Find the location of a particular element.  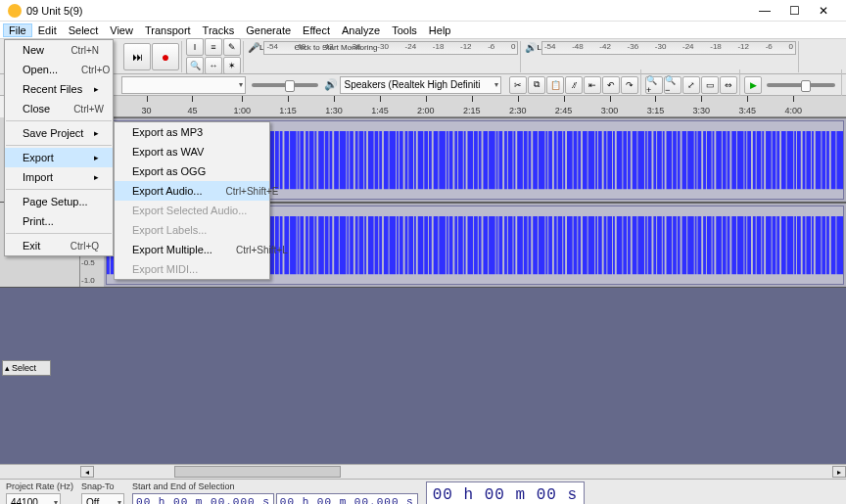

zoom-in-button: 🔍+ is located at coordinates (654, 85).